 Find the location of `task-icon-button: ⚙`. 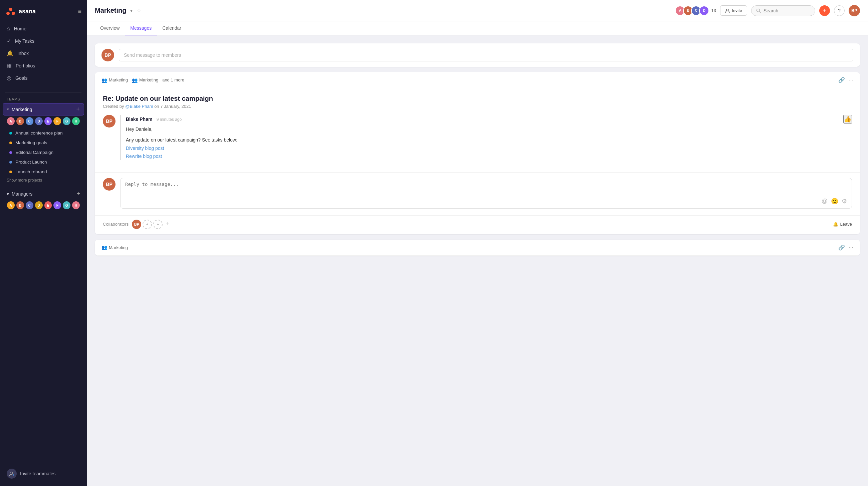

task-icon-button: ⚙ is located at coordinates (844, 201).